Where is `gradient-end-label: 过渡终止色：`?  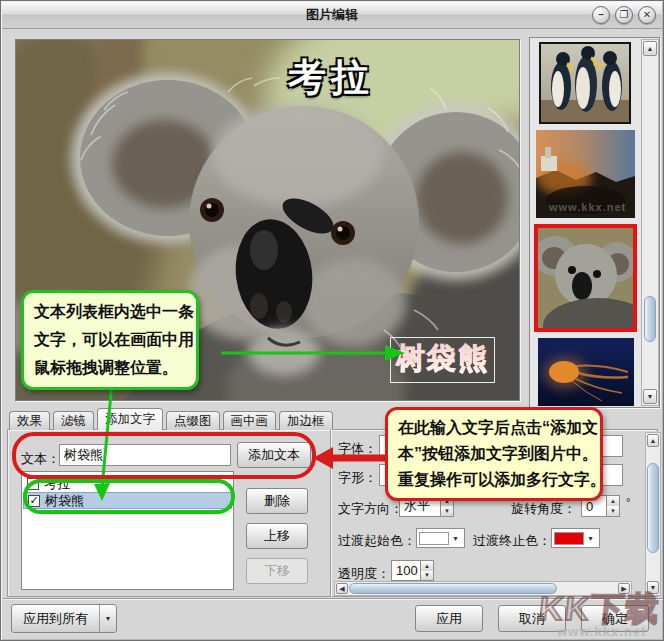 gradient-end-label: 过渡终止色： is located at coordinates (512, 541).